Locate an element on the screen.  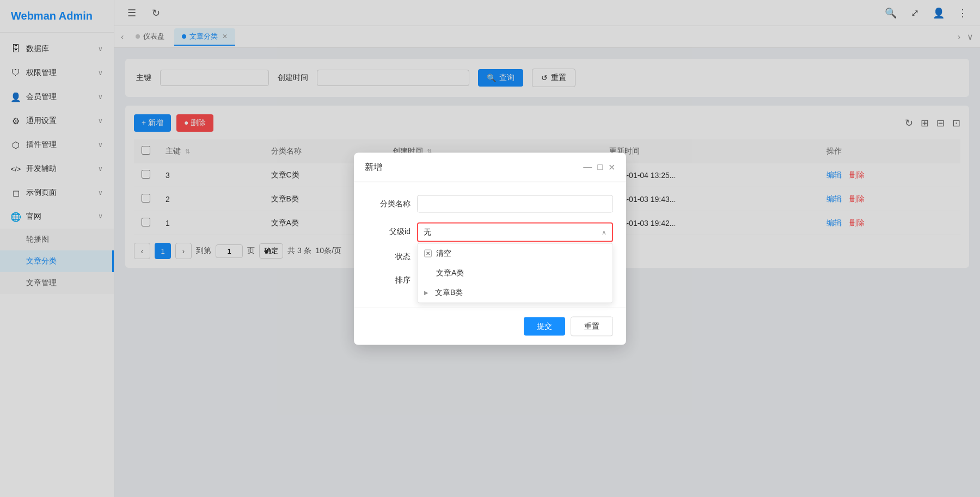
form-row-parent-id: 父级id 无 ∧ ✕ 清空 is located at coordinates (490, 232).